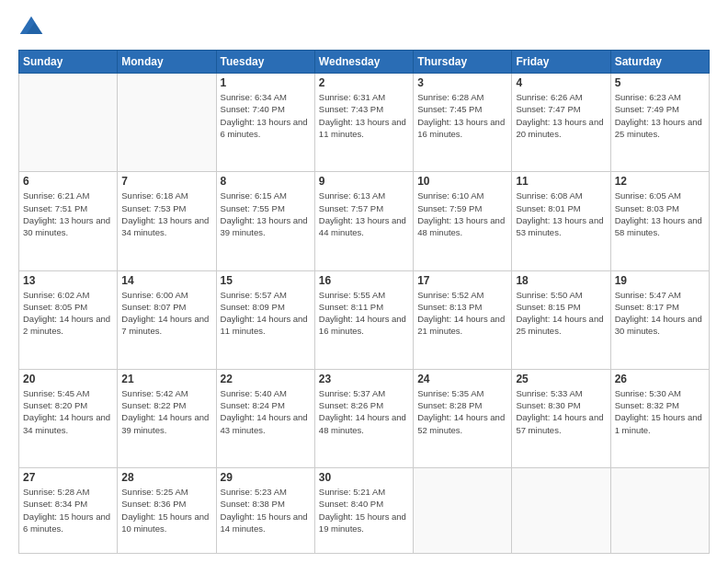 Image resolution: width=728 pixels, height=563 pixels. What do you see at coordinates (167, 511) in the screenshot?
I see `calendar-cell: 28Sunrise: 5:25 AM Sunset: 8:36 PM Dayli…` at bounding box center [167, 511].